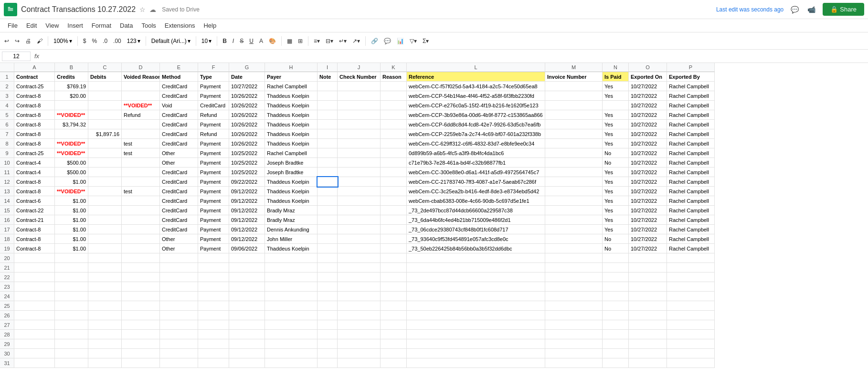 The image size is (868, 388). What do you see at coordinates (574, 258) in the screenshot?
I see `cell-20-M` at bounding box center [574, 258].